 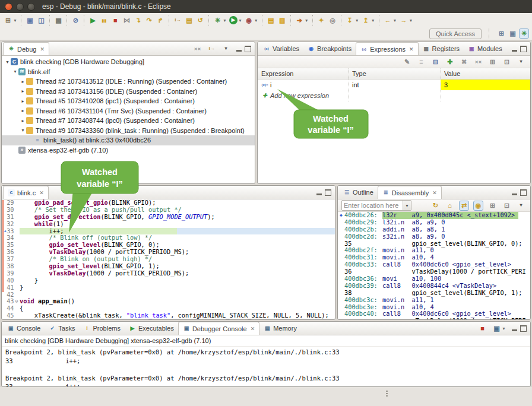 I want to click on restart-button: ↺, so click(x=201, y=20).